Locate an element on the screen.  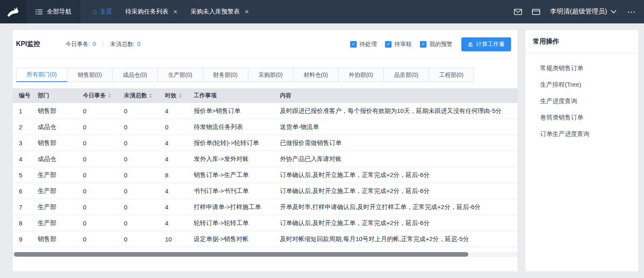
dept-tab-4: 财务部(0) is located at coordinates (226, 75).